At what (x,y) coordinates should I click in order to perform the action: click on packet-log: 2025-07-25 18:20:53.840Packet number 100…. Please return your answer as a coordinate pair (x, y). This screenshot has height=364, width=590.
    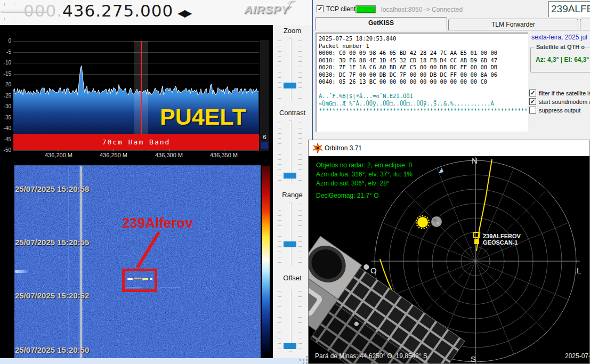
    Looking at the image, I should click on (422, 82).